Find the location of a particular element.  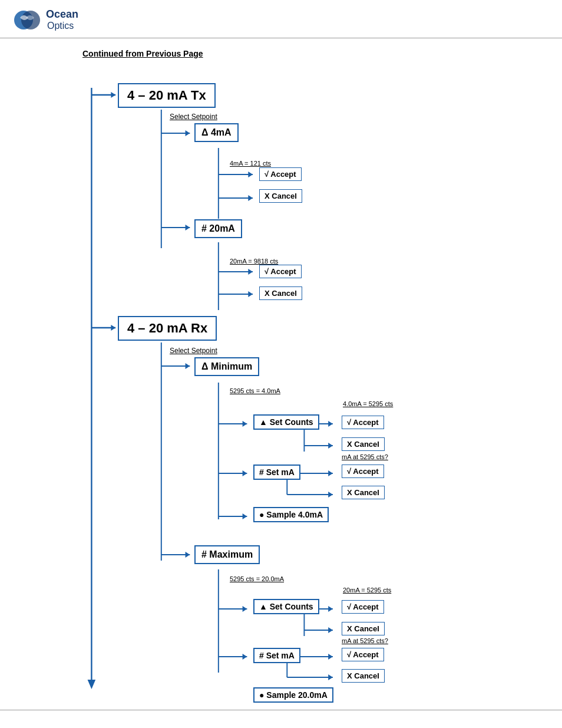

rx-box: 4 – 20 mA Rx is located at coordinates (167, 328).